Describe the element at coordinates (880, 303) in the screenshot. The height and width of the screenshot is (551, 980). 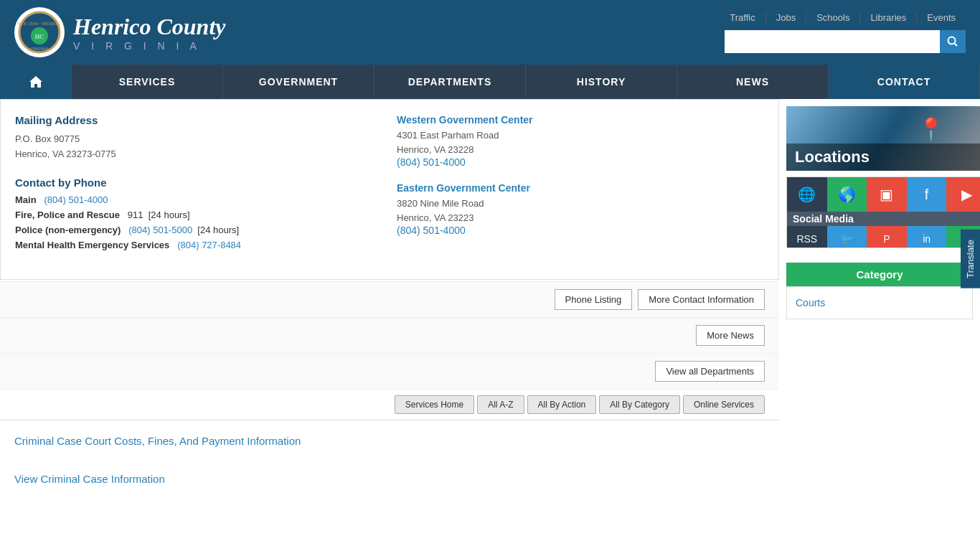
I see `category-body: Courts` at that location.